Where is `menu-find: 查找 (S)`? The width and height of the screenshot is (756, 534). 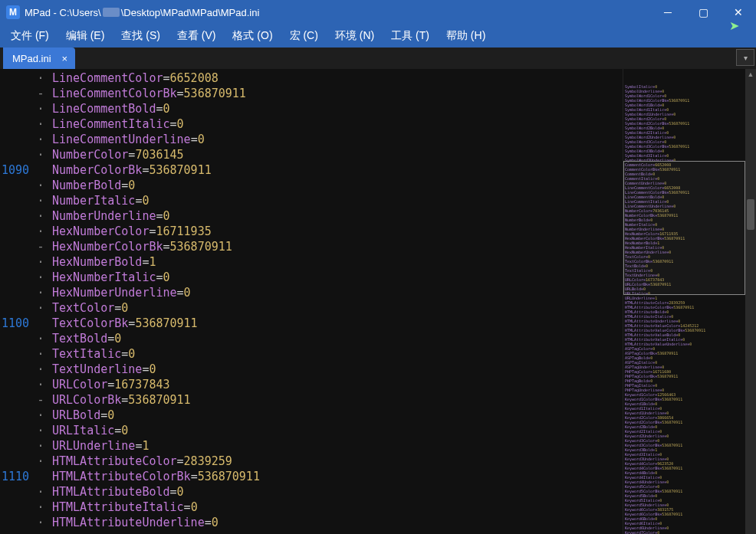 menu-find: 查找 (S) is located at coordinates (141, 36).